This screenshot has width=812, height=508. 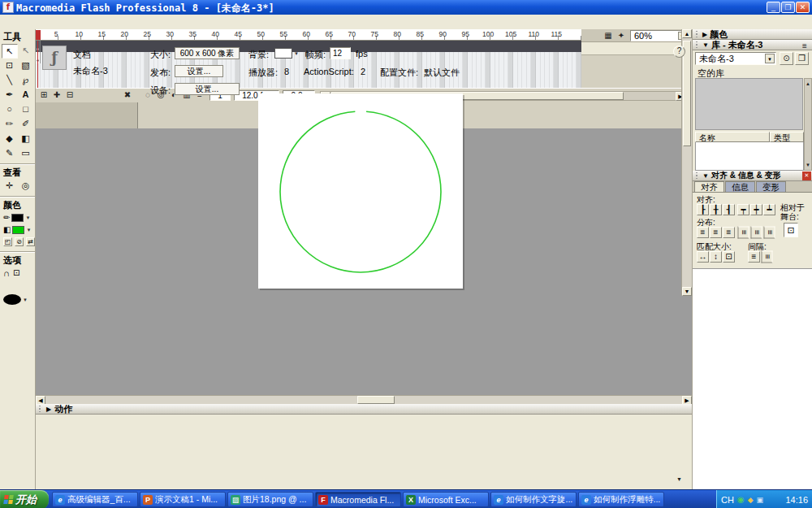 What do you see at coordinates (10, 124) in the screenshot?
I see `pencil-tool-button: ✏` at bounding box center [10, 124].